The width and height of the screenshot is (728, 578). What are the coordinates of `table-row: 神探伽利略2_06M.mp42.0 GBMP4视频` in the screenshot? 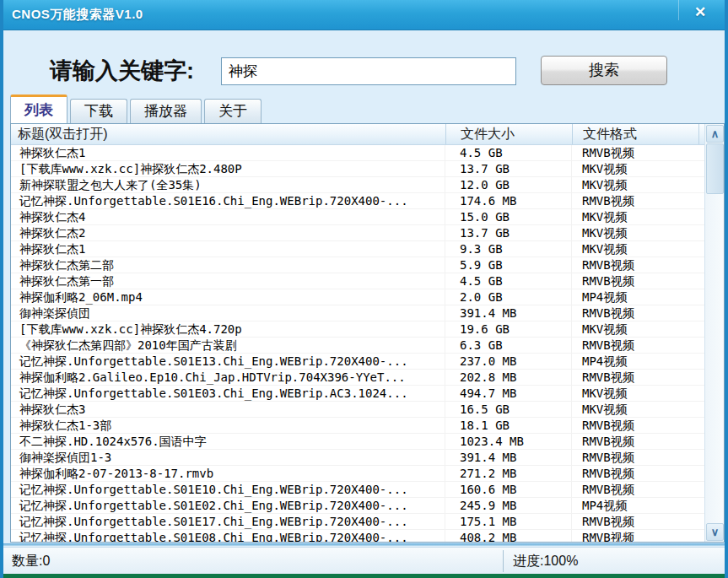 It's located at (358, 297).